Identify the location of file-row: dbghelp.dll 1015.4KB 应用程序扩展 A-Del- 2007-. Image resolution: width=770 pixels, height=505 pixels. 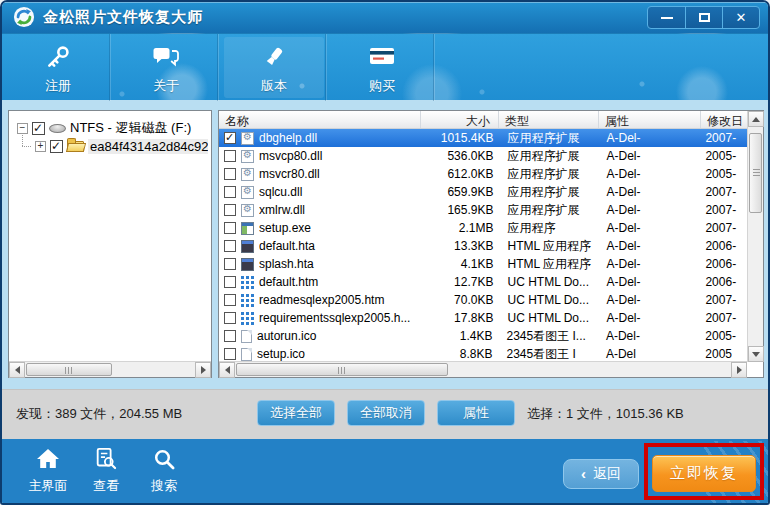
(483, 138).